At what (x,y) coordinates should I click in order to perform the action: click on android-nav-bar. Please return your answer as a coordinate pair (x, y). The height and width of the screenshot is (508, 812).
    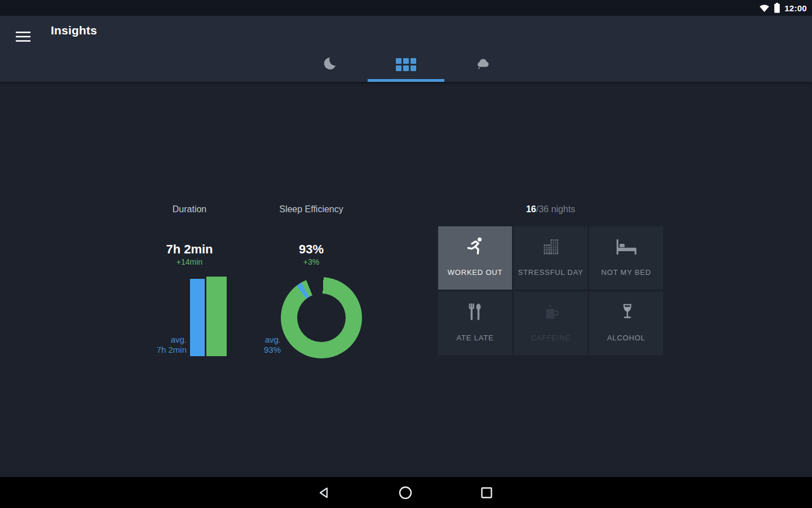
    Looking at the image, I should click on (406, 492).